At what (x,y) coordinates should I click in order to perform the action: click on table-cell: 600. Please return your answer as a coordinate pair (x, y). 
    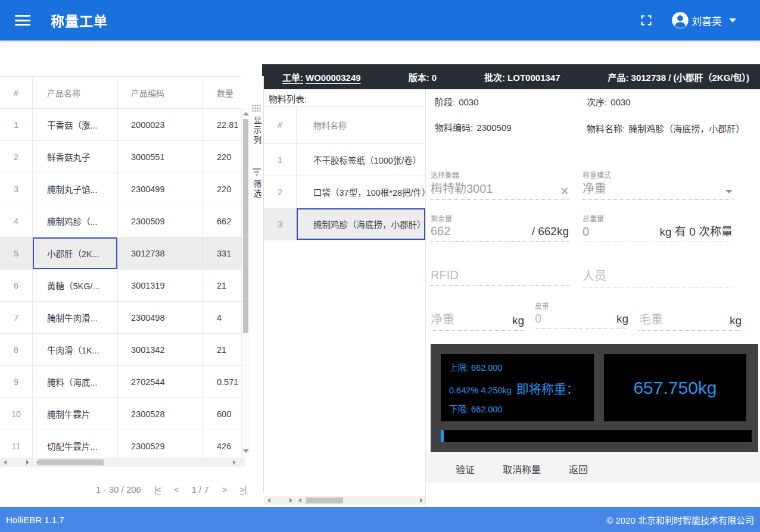
    Looking at the image, I should click on (222, 414).